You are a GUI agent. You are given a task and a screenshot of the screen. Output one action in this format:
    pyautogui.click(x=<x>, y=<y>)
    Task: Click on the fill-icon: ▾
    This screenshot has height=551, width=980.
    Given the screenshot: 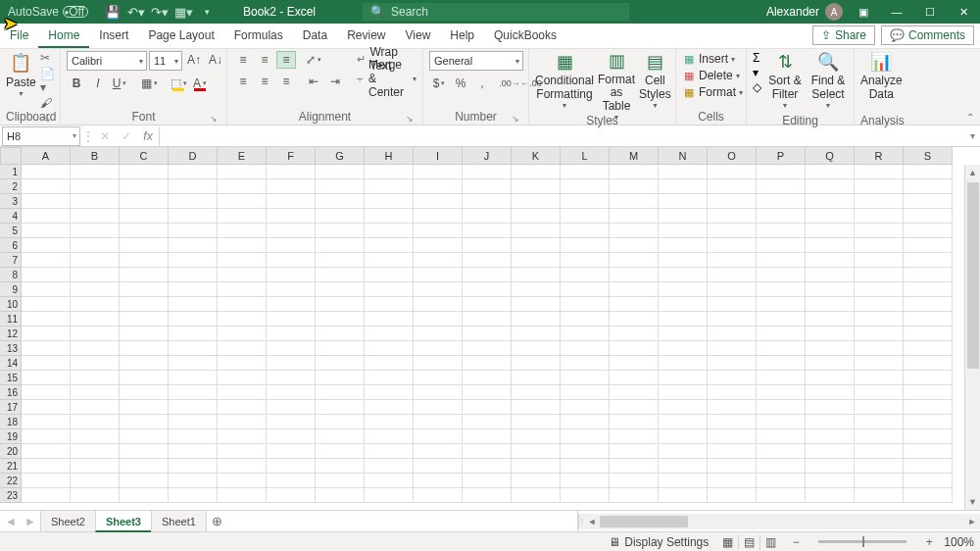 What is the action you would take?
    pyautogui.click(x=757, y=73)
    